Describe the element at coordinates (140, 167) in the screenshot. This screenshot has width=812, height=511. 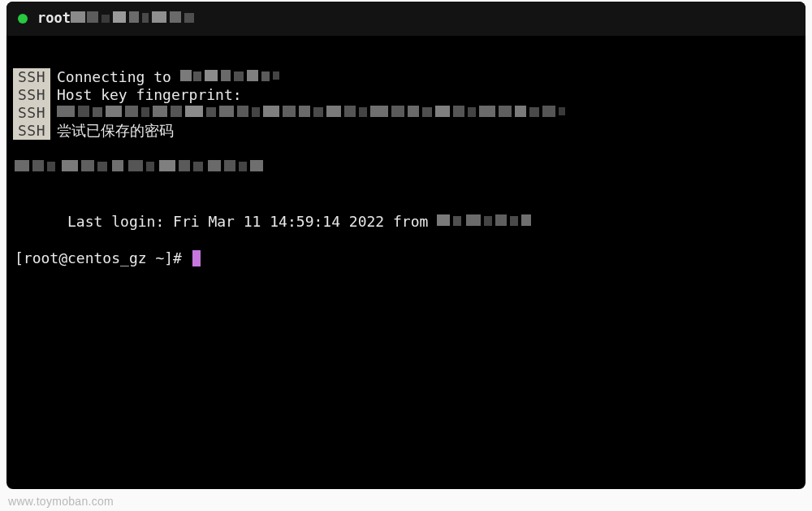
I see `prelogin-blur` at that location.